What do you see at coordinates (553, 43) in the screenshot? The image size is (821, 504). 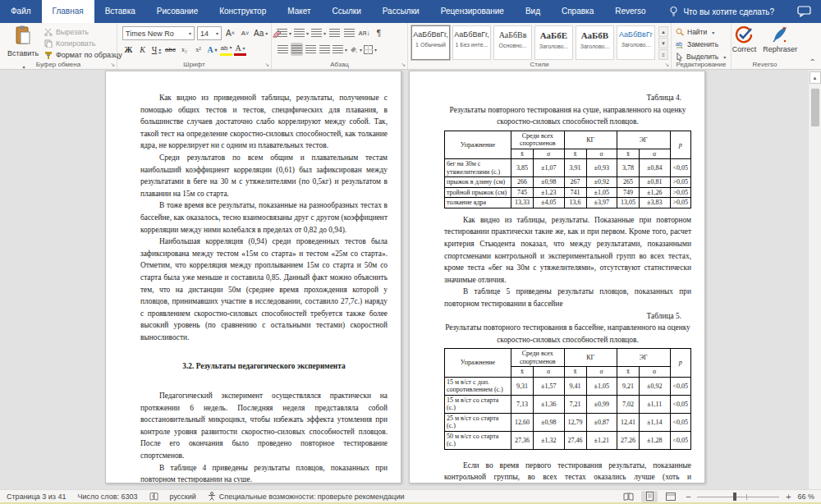 I see `style-heading1: АаБбЕ Заголово...` at bounding box center [553, 43].